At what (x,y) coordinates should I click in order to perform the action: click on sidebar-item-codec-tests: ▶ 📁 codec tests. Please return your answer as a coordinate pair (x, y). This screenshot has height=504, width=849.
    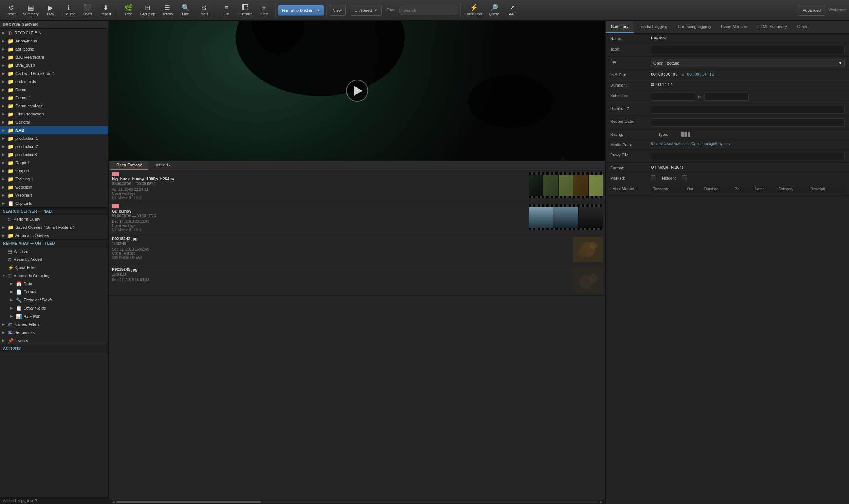
    Looking at the image, I should click on (54, 82).